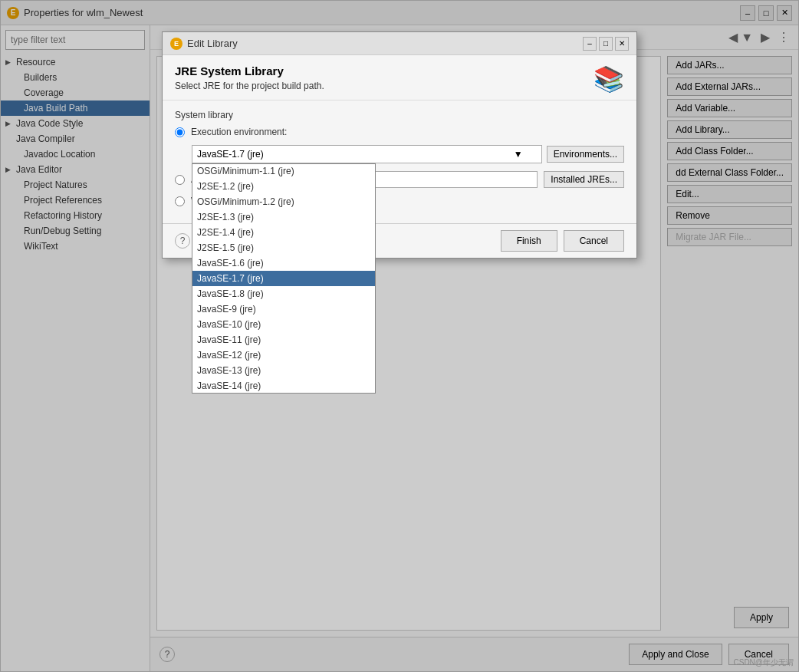  I want to click on jre-dropdown: OSGi/Minimum-1.1 (jre)J2SE-1.2 (jre)OSGi…, so click(284, 278).